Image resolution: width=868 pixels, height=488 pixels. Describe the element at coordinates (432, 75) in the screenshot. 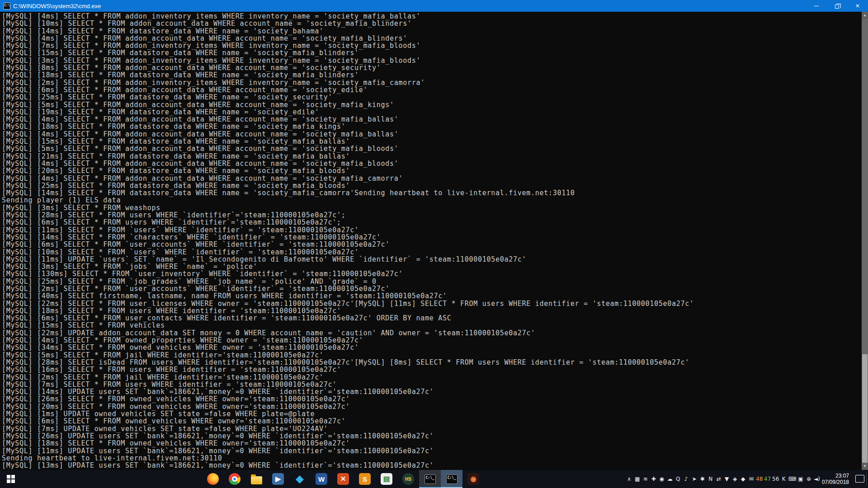

I see `console-line: [MySQL] [18ms] SELECT * FROM datastore_d…` at that location.